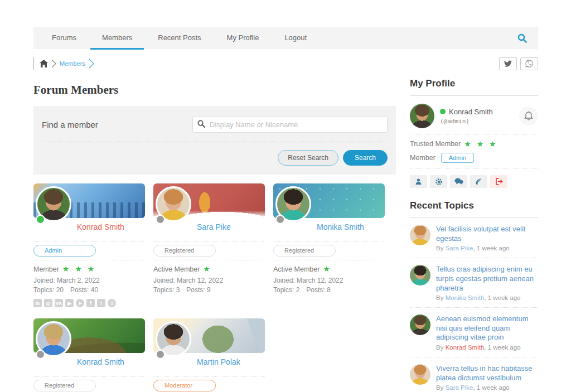 This screenshot has height=392, width=571. Describe the element at coordinates (166, 290) in the screenshot. I see `topics-count: Topics: 3` at that location.